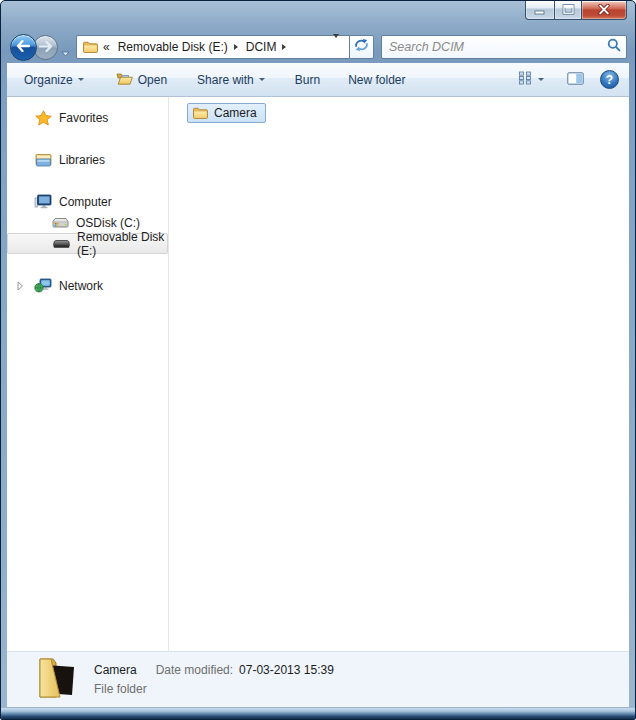 The image size is (636, 720). I want to click on overflow-chevron: «, so click(106, 47).